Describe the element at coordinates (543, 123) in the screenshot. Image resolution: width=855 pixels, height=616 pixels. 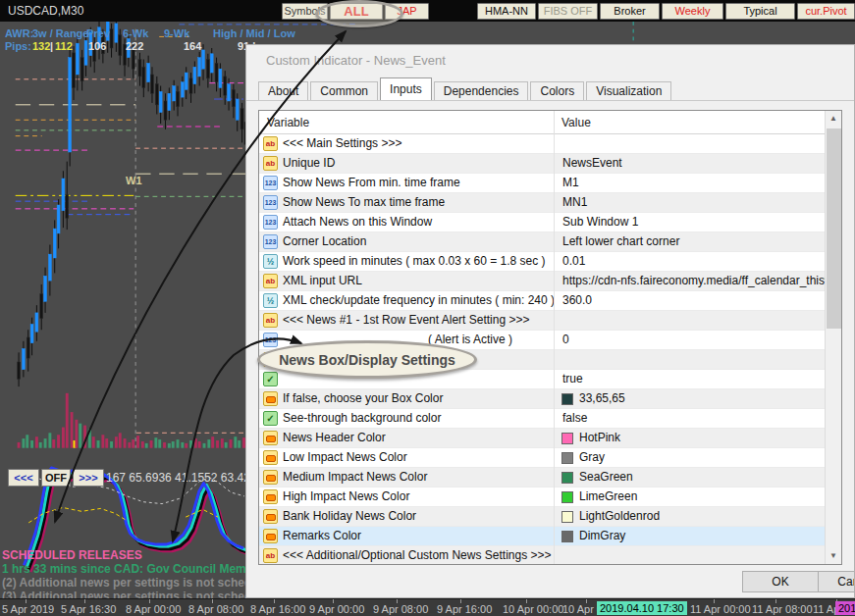
I see `table-header: Variable Value` at that location.